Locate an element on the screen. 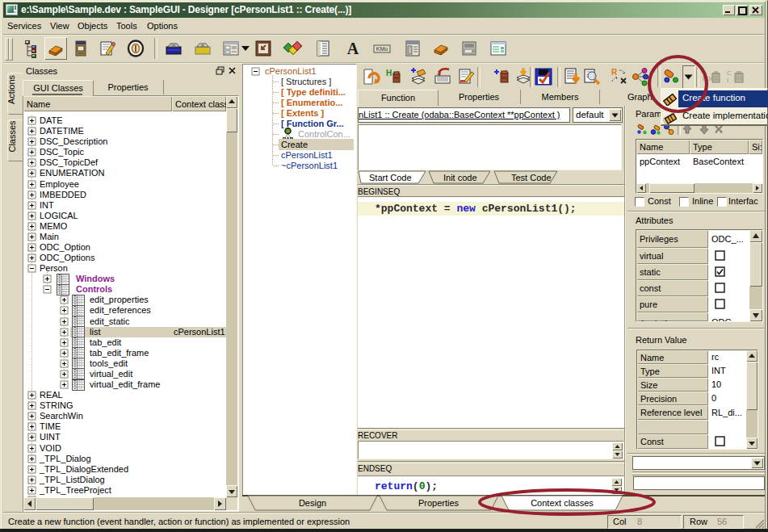 The height and width of the screenshot is (532, 768). svg-text: Start Code is located at coordinates (391, 178).